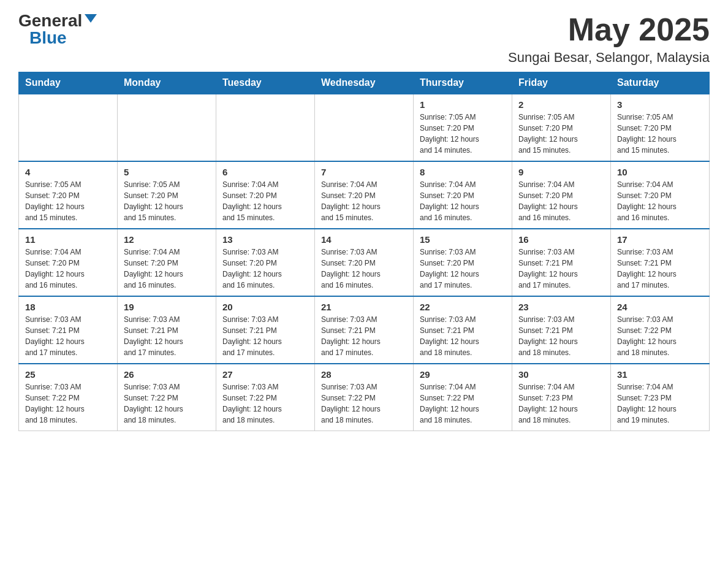 The height and width of the screenshot is (563, 728). I want to click on day-number: 20, so click(265, 307).